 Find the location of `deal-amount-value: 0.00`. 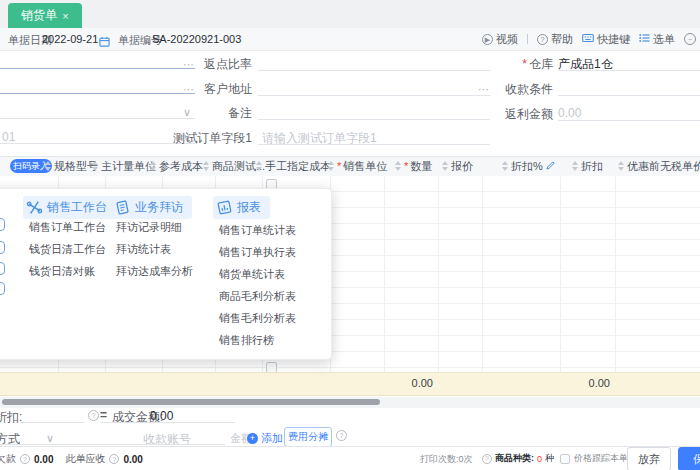

deal-amount-value: 0.00 is located at coordinates (162, 416).